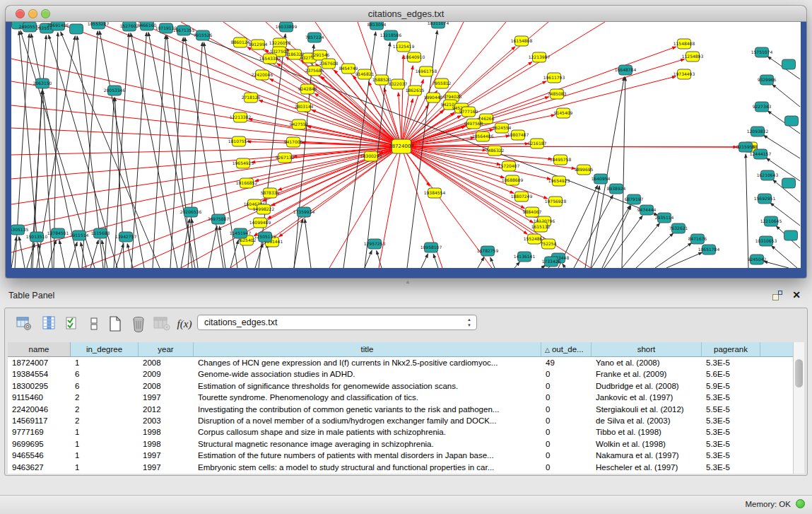 The width and height of the screenshot is (812, 514). Describe the element at coordinates (758, 132) in the screenshot. I see `graph-node: 12093832` at that location.